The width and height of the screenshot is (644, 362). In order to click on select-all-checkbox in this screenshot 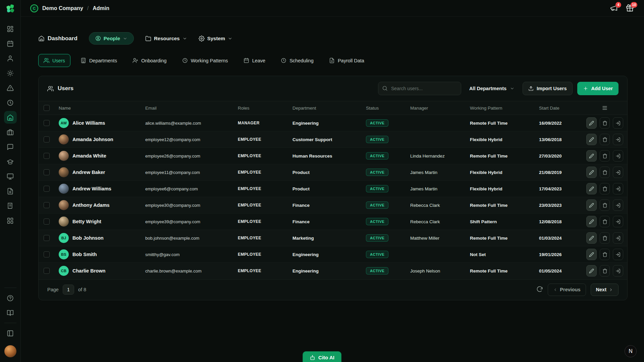, I will do `click(47, 108)`.